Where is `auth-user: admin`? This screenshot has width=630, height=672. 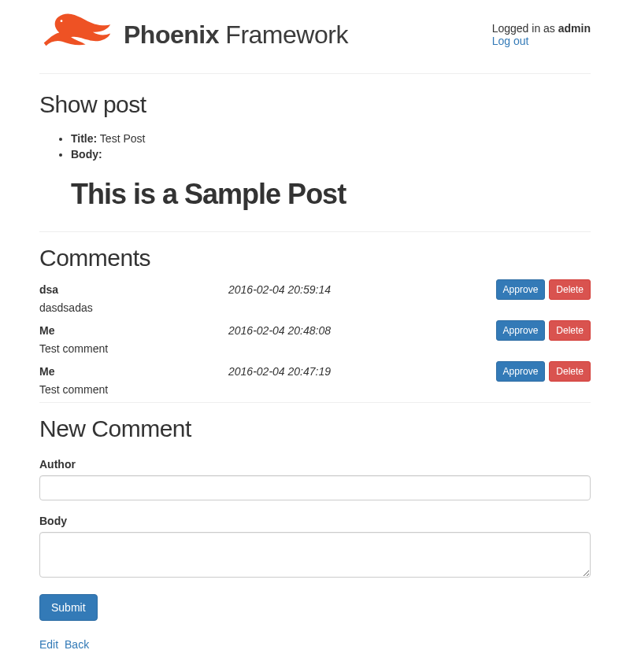
auth-user: admin is located at coordinates (575, 28).